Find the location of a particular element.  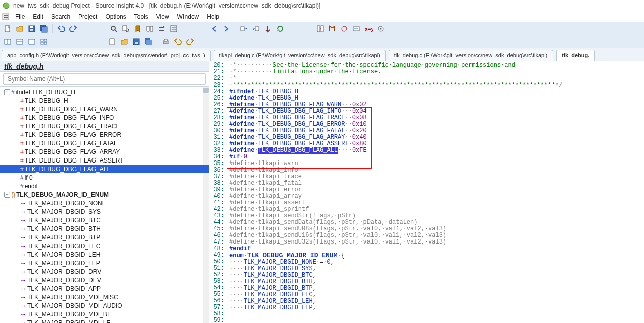

outline-item: ⌗TLK_DEBUG_DBG_FLAG_ERROR is located at coordinates (105, 135).